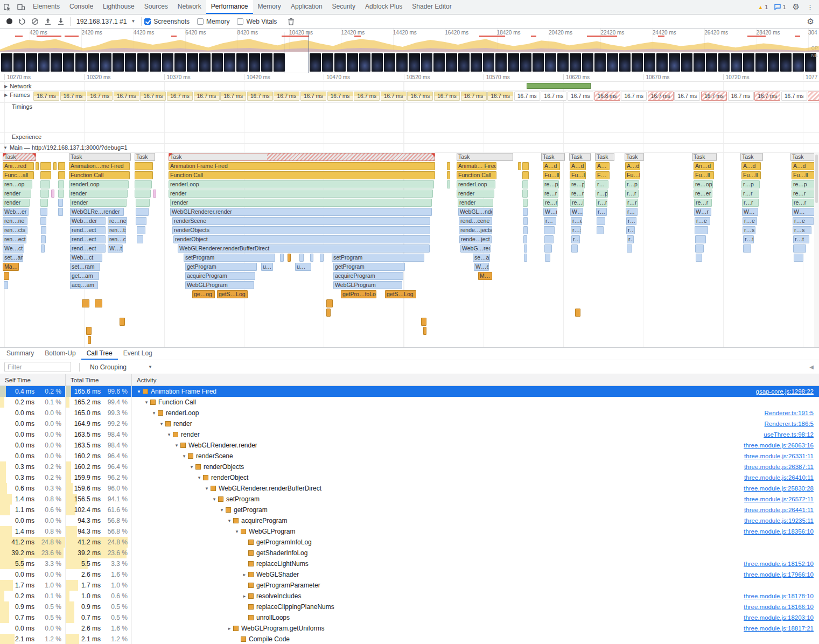 The width and height of the screenshot is (819, 644). I want to click on frame-chip, so click(813, 96).